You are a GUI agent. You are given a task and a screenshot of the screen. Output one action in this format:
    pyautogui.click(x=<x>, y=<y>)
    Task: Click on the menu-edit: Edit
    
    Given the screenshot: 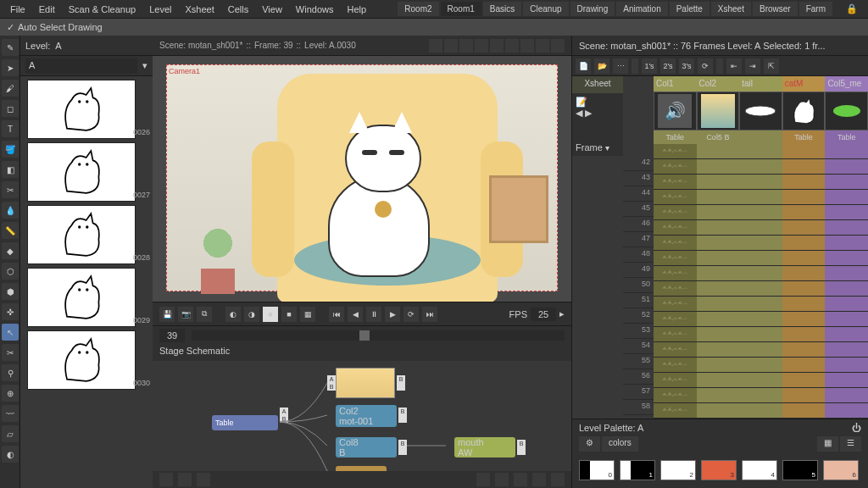 What is the action you would take?
    pyautogui.click(x=47, y=9)
    